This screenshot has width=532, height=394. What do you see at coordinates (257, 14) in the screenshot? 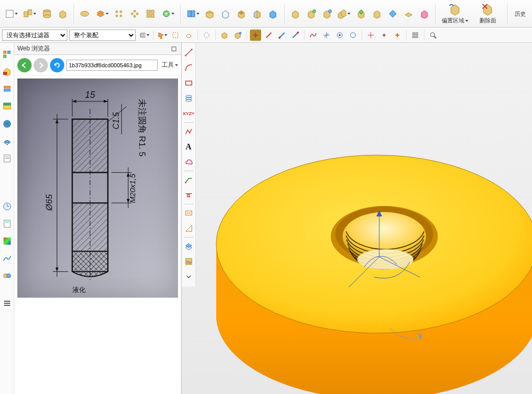
I see `half-cube-icon` at bounding box center [257, 14].